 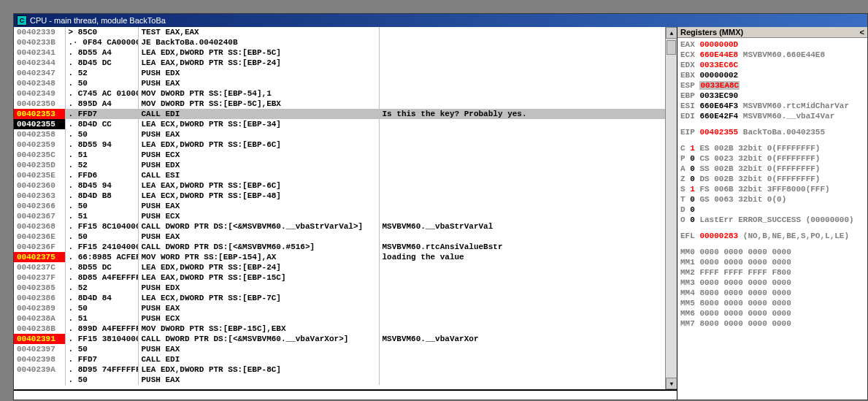 What do you see at coordinates (345, 53) in the screenshot?
I see `disasm-row: 00402341. 8D55 A4LEA EDX,DWORD PTR SS:[E…` at bounding box center [345, 53].